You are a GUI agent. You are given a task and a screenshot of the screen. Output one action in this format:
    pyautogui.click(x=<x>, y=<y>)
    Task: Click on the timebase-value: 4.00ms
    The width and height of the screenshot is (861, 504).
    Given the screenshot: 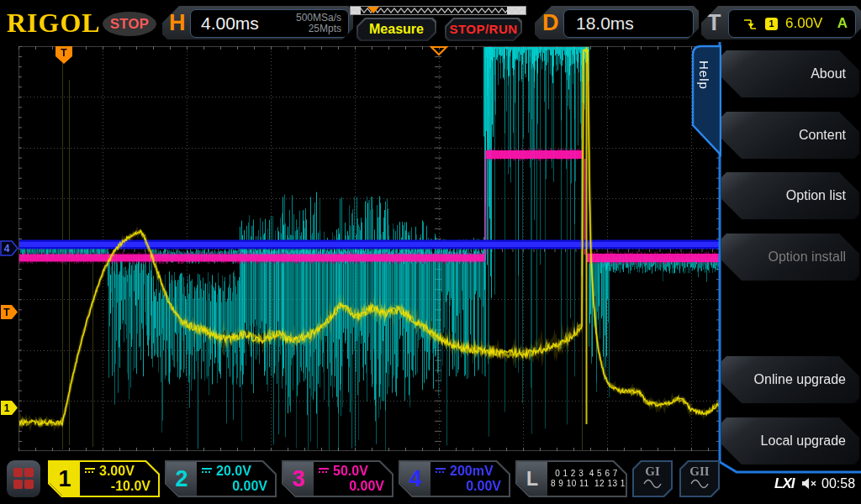 What is the action you would take?
    pyautogui.click(x=230, y=24)
    